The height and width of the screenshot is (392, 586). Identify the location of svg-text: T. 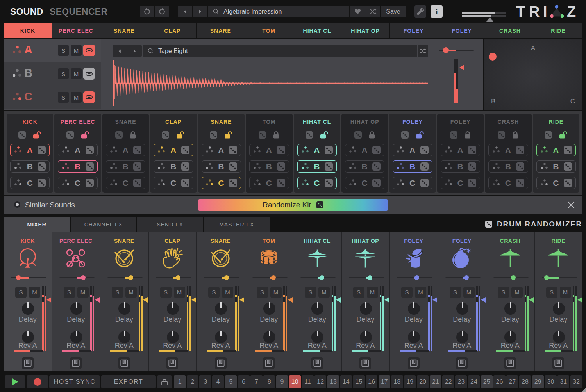
(520, 12).